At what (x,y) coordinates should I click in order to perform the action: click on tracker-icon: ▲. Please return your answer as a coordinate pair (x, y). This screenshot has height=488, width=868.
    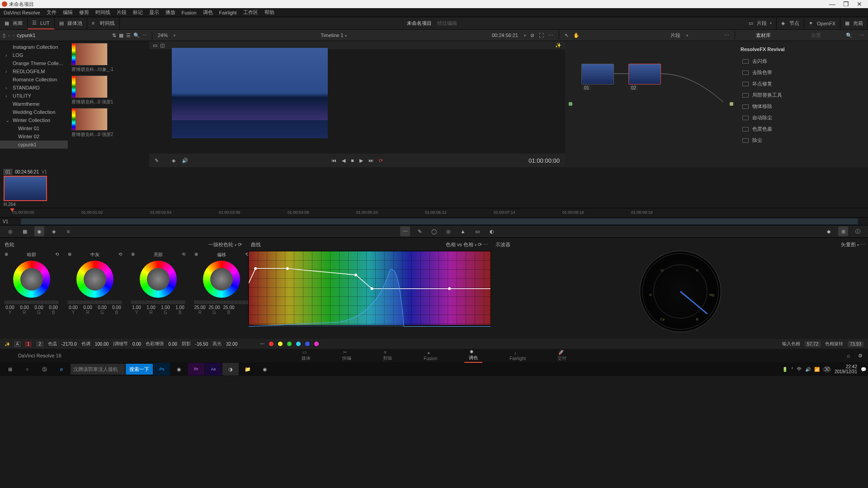
    Looking at the image, I should click on (463, 231).